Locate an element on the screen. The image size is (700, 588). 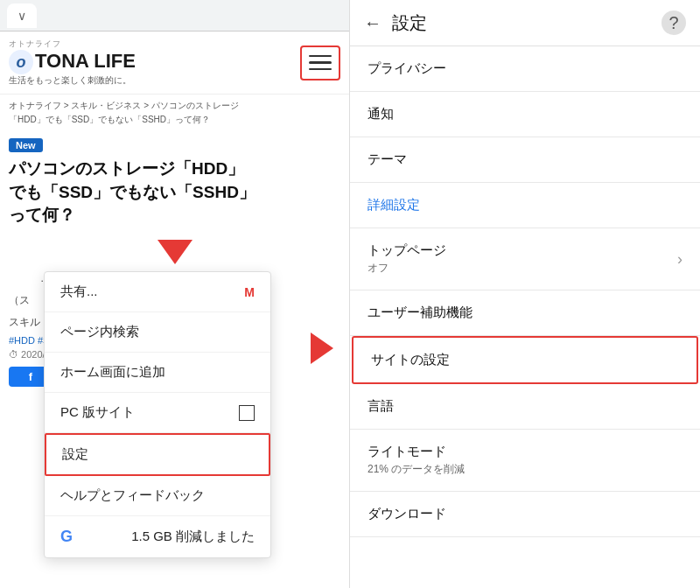
menu-item-share: 共有... M is located at coordinates (158, 292).